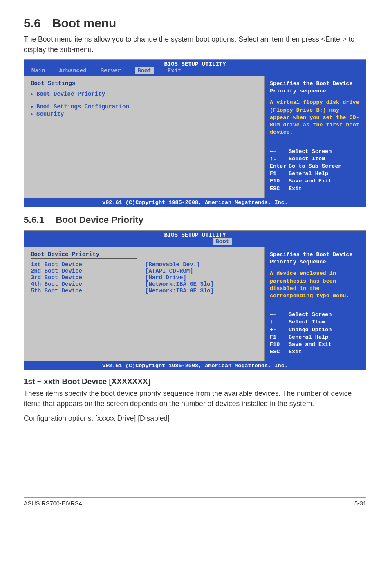 Image resolution: width=390 pixels, height=588 pixels. Describe the element at coordinates (175, 71) in the screenshot. I see `tab-exit: Exit` at that location.